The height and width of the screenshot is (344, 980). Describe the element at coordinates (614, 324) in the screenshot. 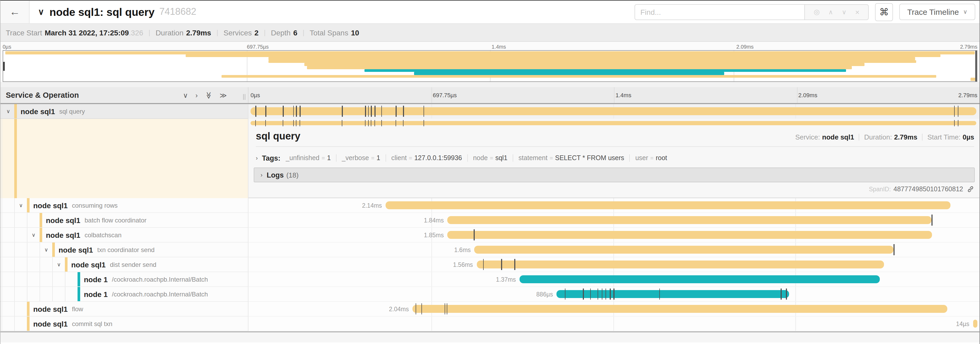

I see `span-timeline-cell: 14µs` at that location.